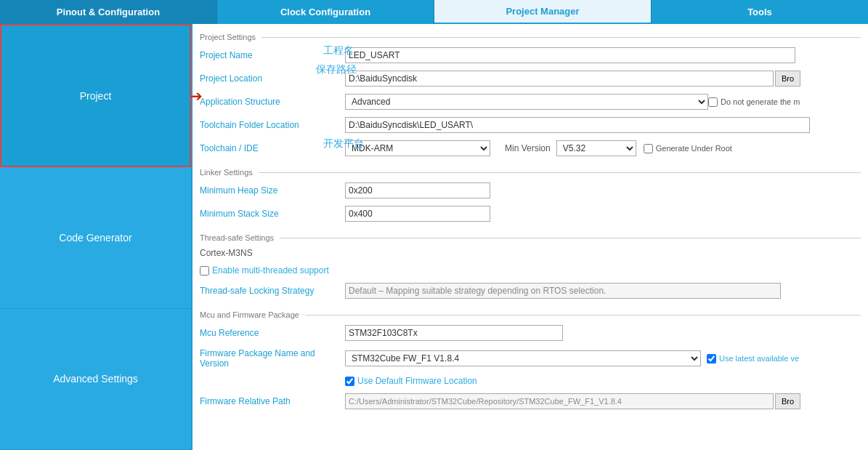 The height and width of the screenshot is (450, 868). What do you see at coordinates (272, 291) in the screenshot?
I see `locking-strategy-label: Thread-safe Locking Strategy` at bounding box center [272, 291].